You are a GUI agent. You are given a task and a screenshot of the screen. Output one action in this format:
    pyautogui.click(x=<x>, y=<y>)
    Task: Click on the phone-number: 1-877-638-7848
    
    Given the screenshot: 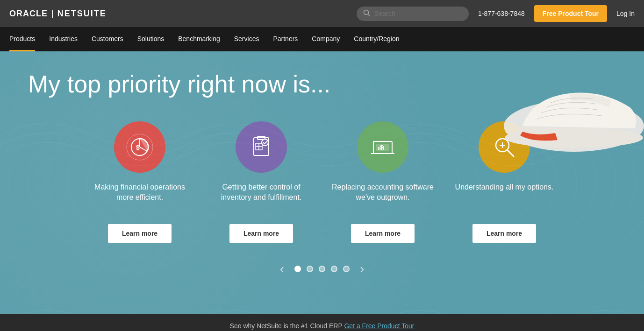 What is the action you would take?
    pyautogui.click(x=501, y=14)
    